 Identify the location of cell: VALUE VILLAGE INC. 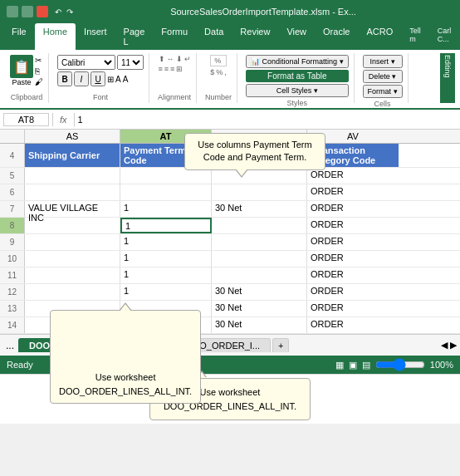
(73, 209).